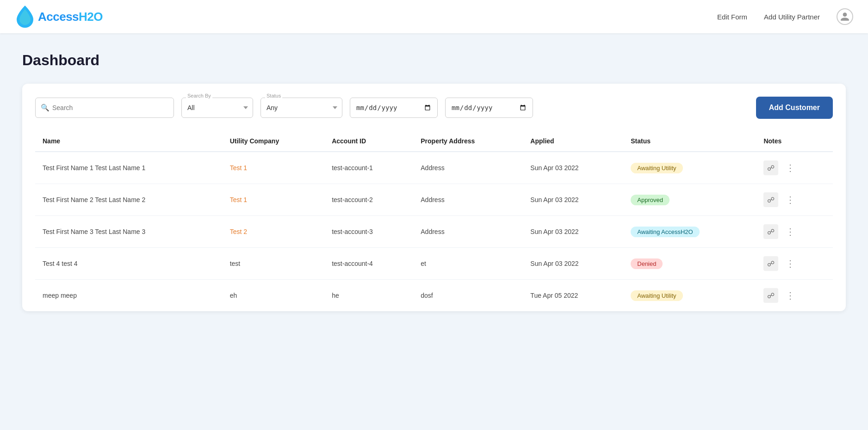 The image size is (868, 430). What do you see at coordinates (70, 17) in the screenshot?
I see `logo-text: AccessH2O` at bounding box center [70, 17].